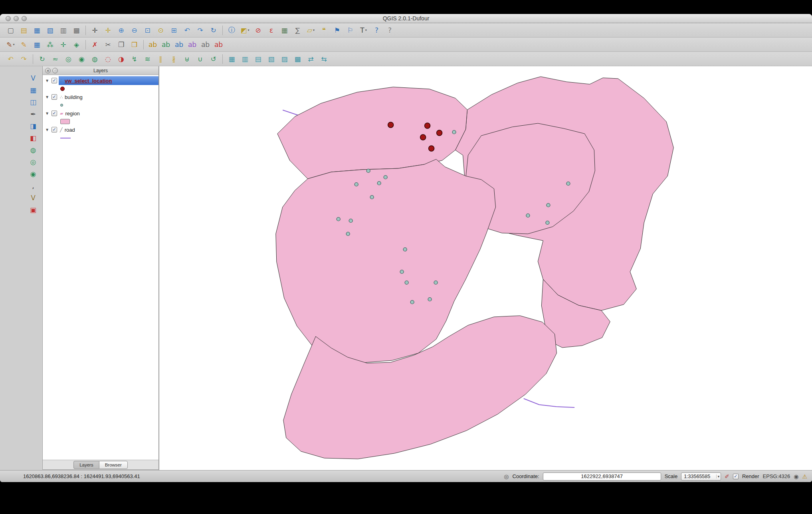 The width and height of the screenshot is (812, 514). I want to click on zoom-next-button: ↷, so click(200, 30).